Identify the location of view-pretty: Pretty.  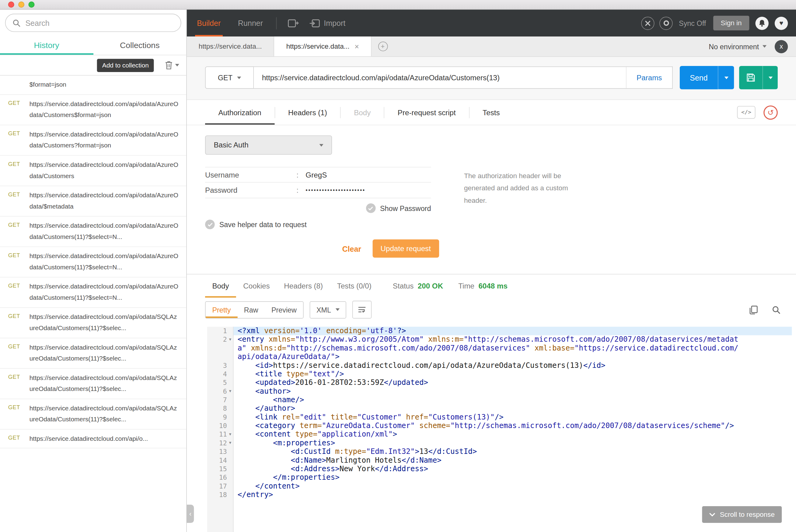
(221, 309).